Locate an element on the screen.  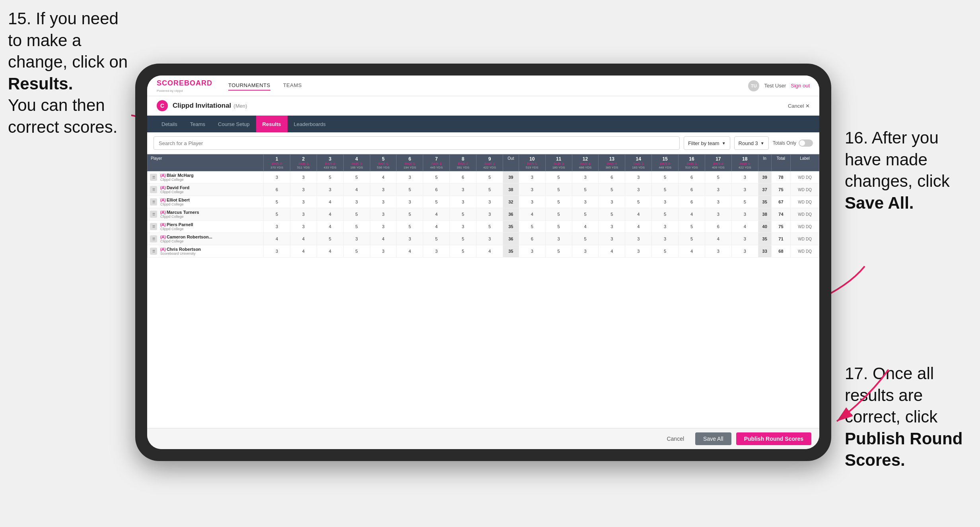
score-hole-16: 4 is located at coordinates (692, 215).